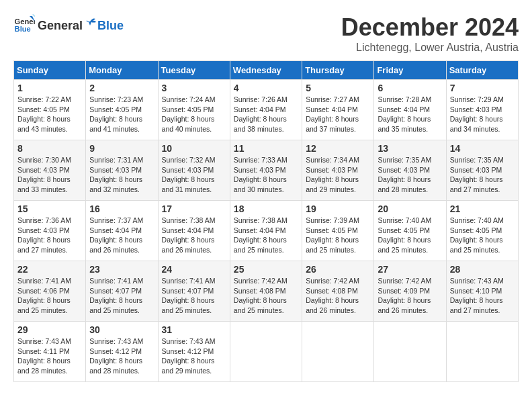  What do you see at coordinates (50, 291) in the screenshot?
I see `day-cell-22: 22 Sunrise: 7:41 AM Sunset: 4:06 PM Dayl…` at bounding box center [50, 291].